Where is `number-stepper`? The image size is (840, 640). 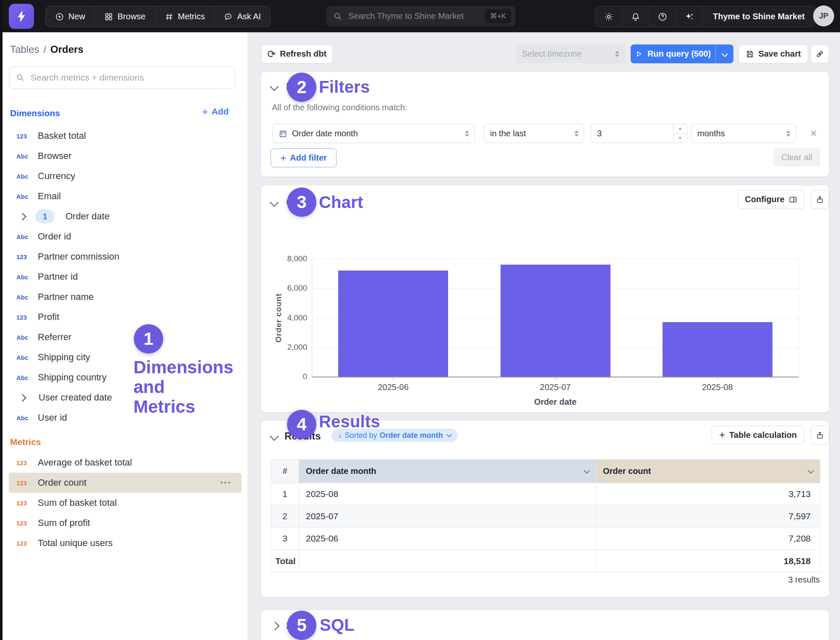 number-stepper is located at coordinates (680, 133).